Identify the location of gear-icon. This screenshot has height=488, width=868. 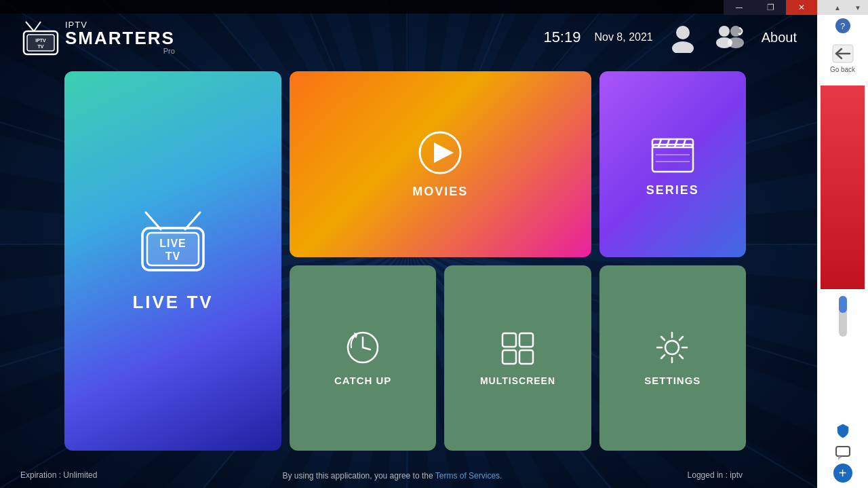
(673, 348).